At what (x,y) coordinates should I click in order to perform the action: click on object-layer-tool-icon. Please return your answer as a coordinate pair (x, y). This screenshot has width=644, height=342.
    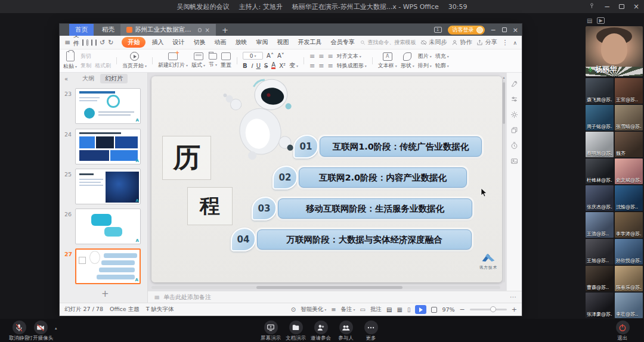
    Looking at the image, I should click on (514, 130).